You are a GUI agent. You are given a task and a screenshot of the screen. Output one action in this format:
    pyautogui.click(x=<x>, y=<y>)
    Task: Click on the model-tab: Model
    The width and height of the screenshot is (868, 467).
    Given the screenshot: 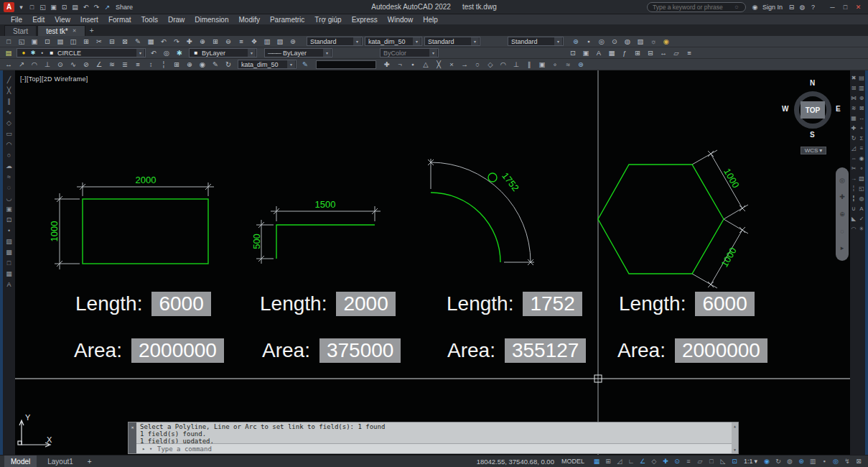 What is the action you would take?
    pyautogui.click(x=20, y=461)
    